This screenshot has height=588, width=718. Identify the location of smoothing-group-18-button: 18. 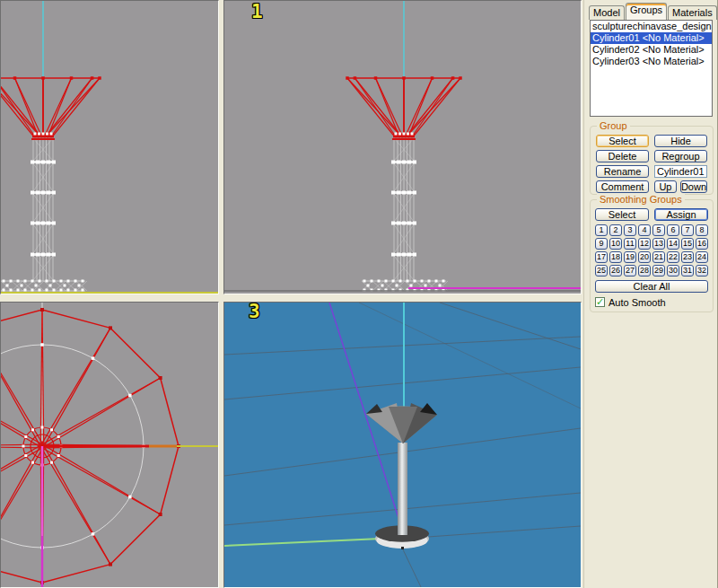
(616, 257).